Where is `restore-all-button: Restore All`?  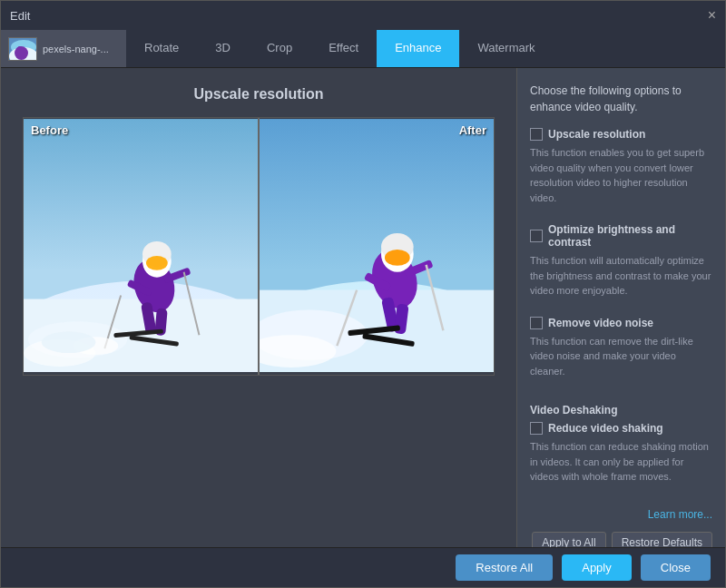
restore-all-button: Restore All is located at coordinates (505, 568).